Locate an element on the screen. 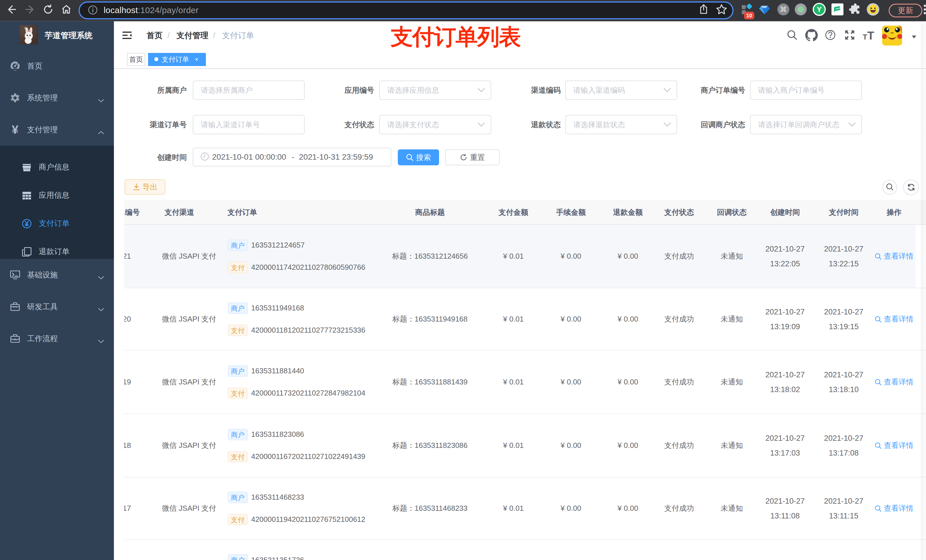  merchant-order-no: 1635311823086 is located at coordinates (277, 434).